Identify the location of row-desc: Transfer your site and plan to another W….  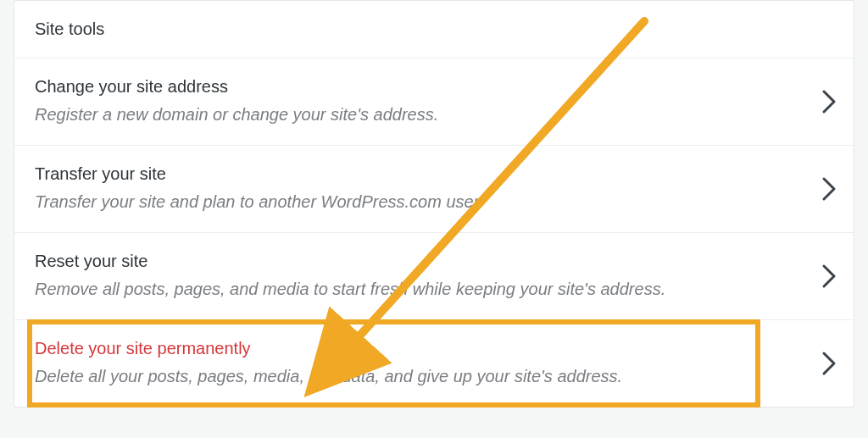
(417, 202).